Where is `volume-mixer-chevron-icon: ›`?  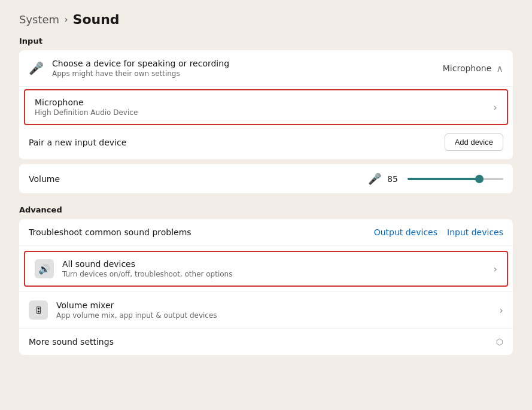 volume-mixer-chevron-icon: › is located at coordinates (501, 310).